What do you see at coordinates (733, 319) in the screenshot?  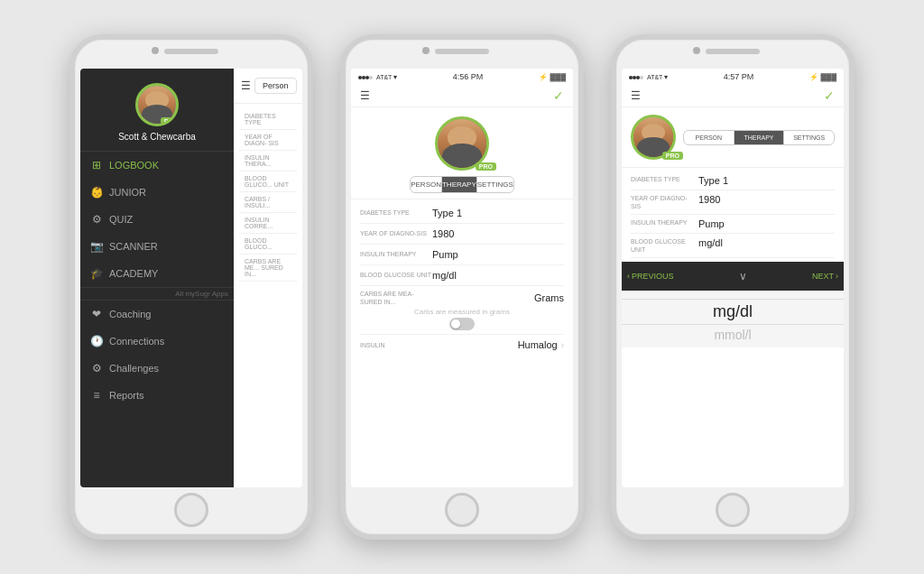 I see `unit-picker: mg/dl mmol/l` at bounding box center [733, 319].